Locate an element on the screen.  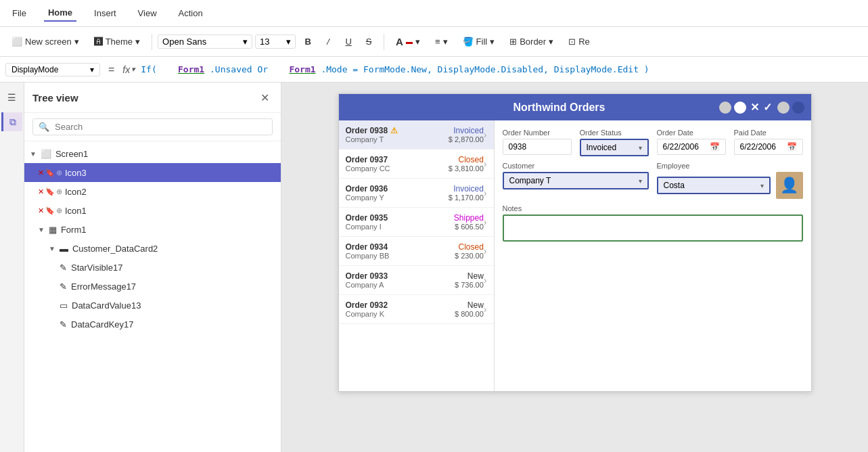
order-date-input: 6/22/2006 📅 is located at coordinates (691, 147).